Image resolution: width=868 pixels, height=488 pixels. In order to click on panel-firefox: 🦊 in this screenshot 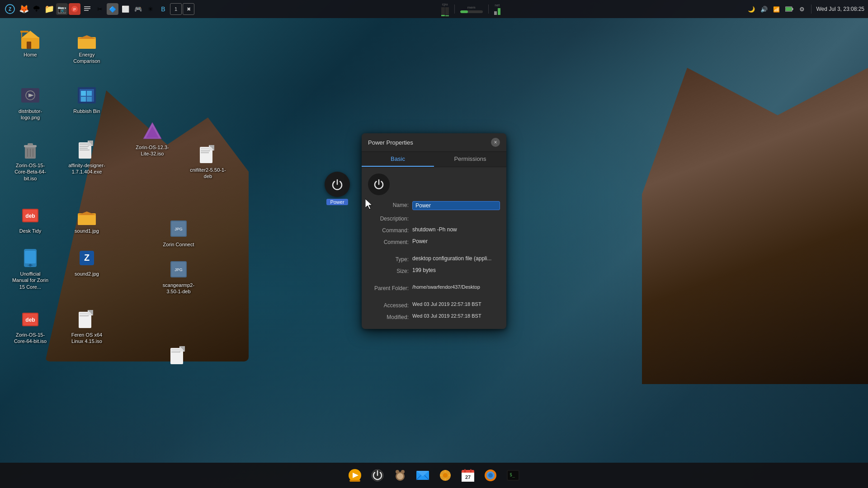, I will do `click(24, 9)`.